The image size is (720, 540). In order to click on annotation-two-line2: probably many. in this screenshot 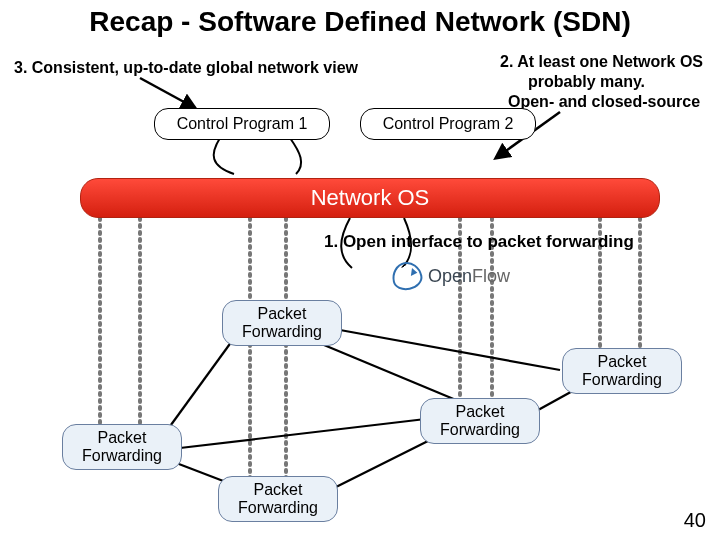, I will do `click(624, 82)`.